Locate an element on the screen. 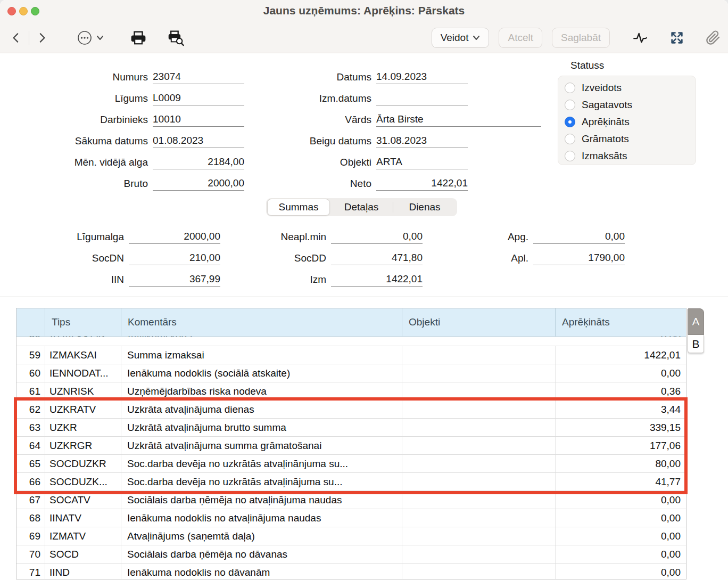 This screenshot has width=728, height=588. field-value-bruto: 2000,00 is located at coordinates (198, 183).